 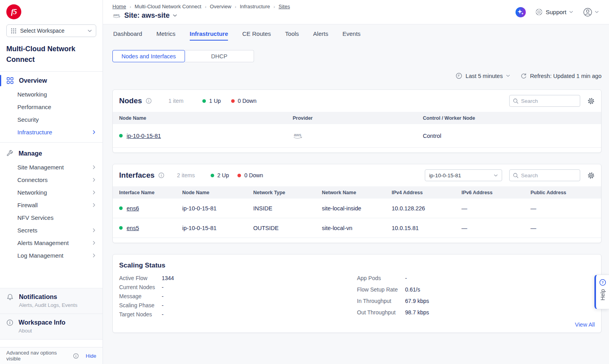 I want to click on time-range-selector: Last 5 minutes, so click(x=483, y=76).